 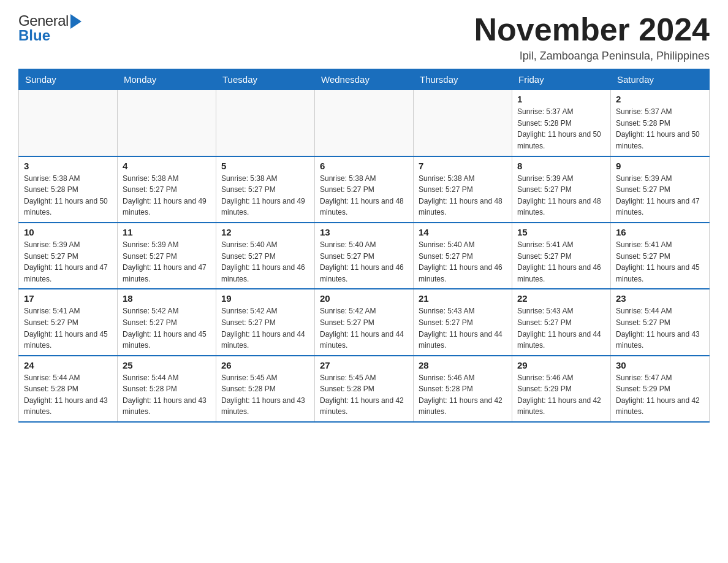 I want to click on calendar-day-header: Monday, so click(x=167, y=80).